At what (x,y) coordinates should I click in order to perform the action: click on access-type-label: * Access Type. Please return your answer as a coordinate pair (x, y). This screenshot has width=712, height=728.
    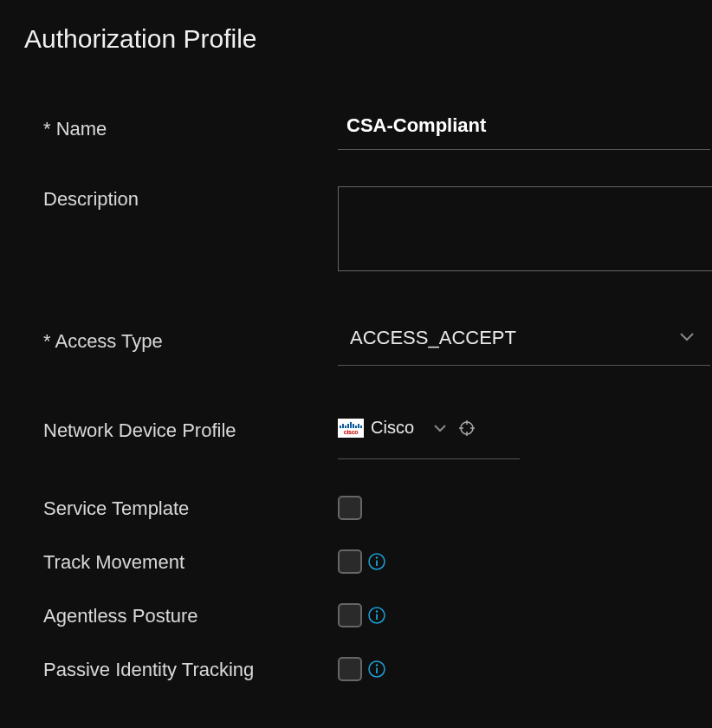
    Looking at the image, I should click on (191, 341).